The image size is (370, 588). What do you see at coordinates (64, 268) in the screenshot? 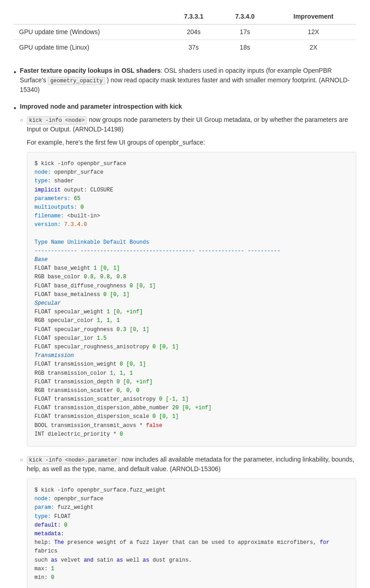
I see `param-base-weight: FLOAT base_weight` at bounding box center [64, 268].